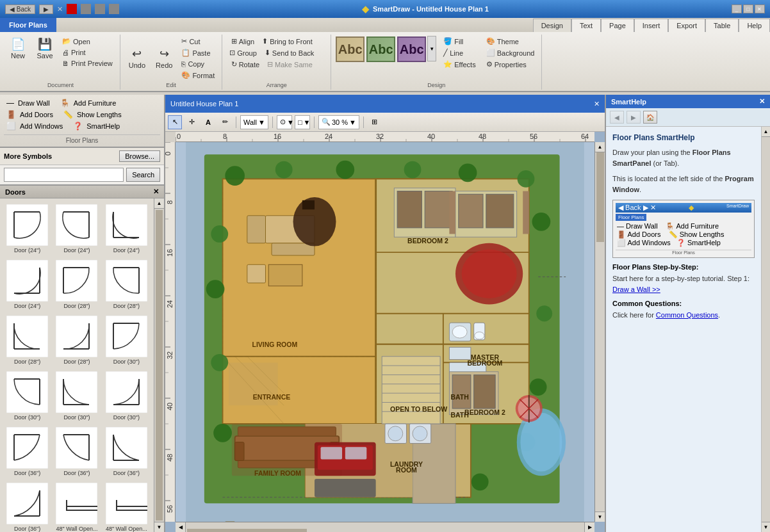 This screenshot has height=532, width=770. Describe the element at coordinates (143, 175) in the screenshot. I see `search-btn: Search` at that location.